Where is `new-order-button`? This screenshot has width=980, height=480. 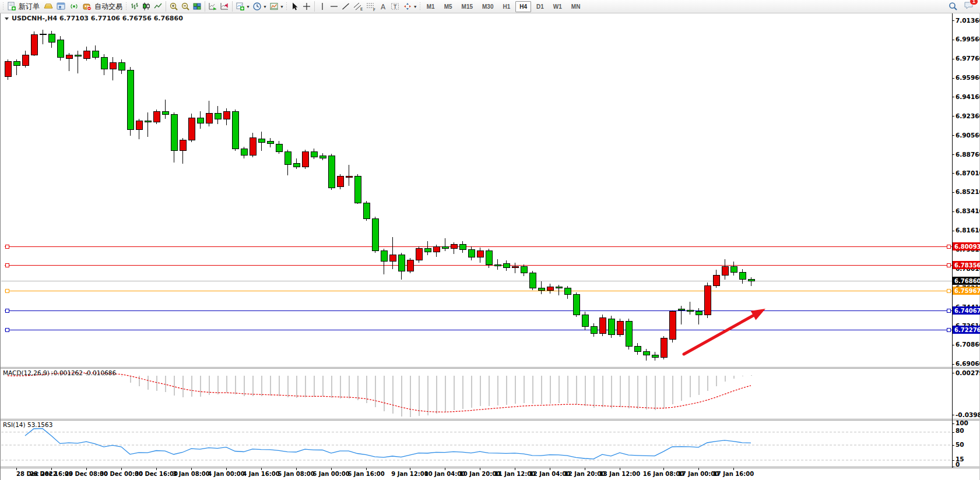
new-order-button is located at coordinates (12, 6).